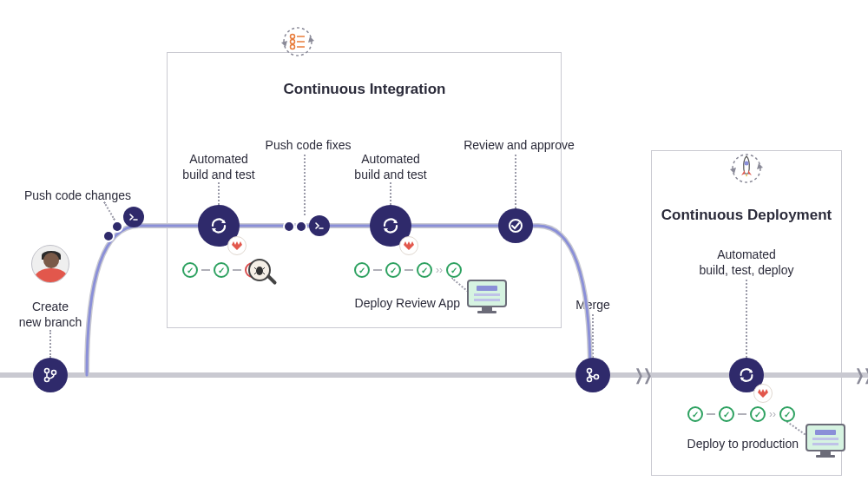  Describe the element at coordinates (399, 303) in the screenshot. I see `deploy-review-app-label: Deploy Review App` at that location.